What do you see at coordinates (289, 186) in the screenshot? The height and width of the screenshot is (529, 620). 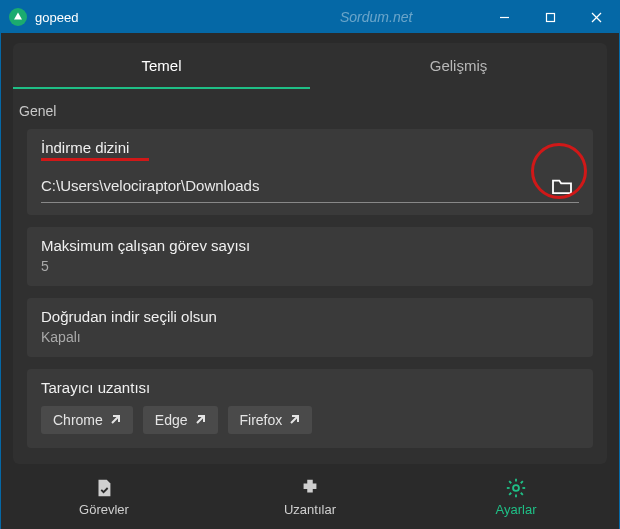 I see `download-dir-input` at bounding box center [289, 186].